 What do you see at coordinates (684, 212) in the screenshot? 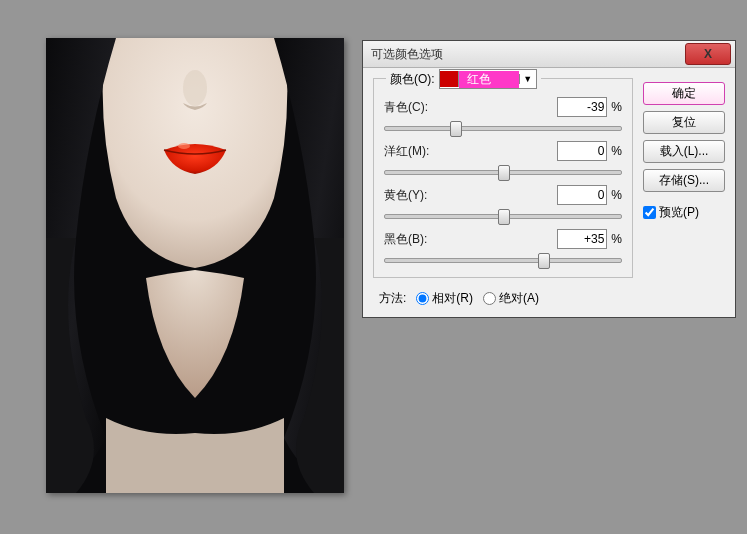
I see `preview-checkbox: 预览(P)` at bounding box center [684, 212].